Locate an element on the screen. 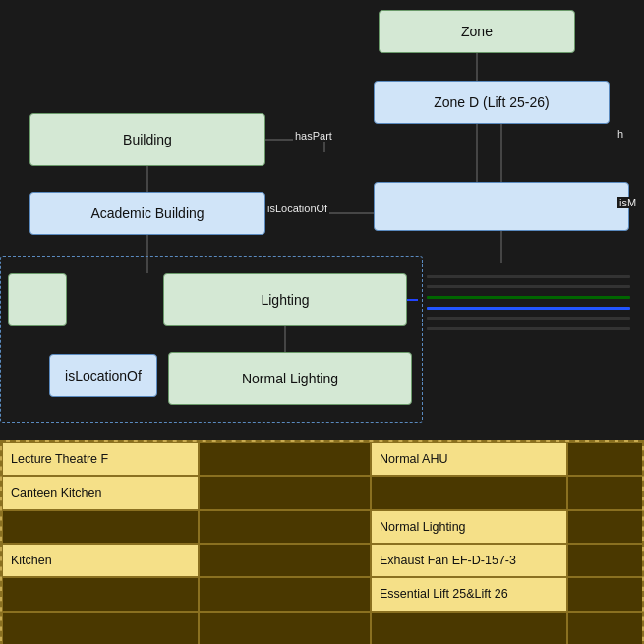 This screenshot has height=644, width=644. ism-edge-label: isM is located at coordinates (627, 203).